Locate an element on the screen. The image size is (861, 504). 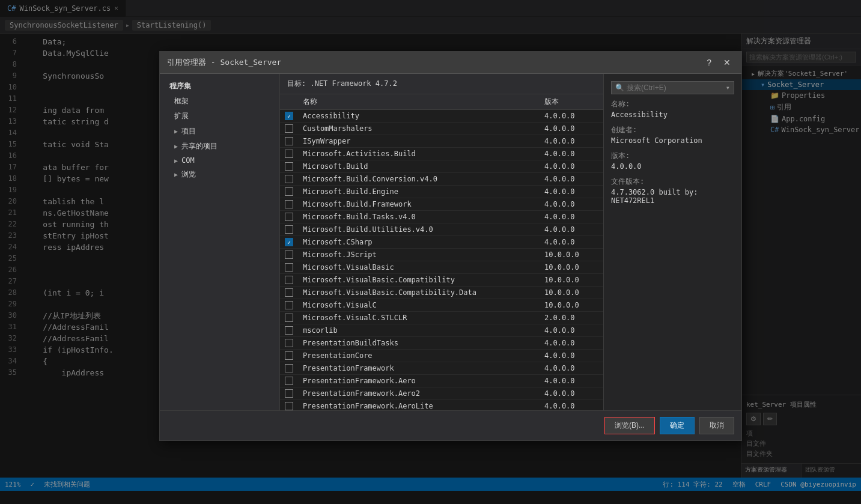
dialog-framework-header: 目标: .NET Framework 4.7.2 is located at coordinates (442, 84).